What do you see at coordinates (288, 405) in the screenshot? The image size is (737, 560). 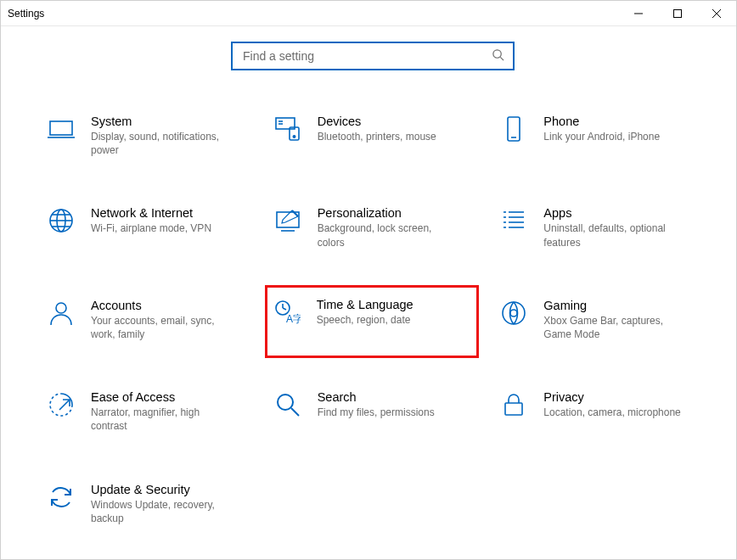 I see `search-category-icon` at bounding box center [288, 405].